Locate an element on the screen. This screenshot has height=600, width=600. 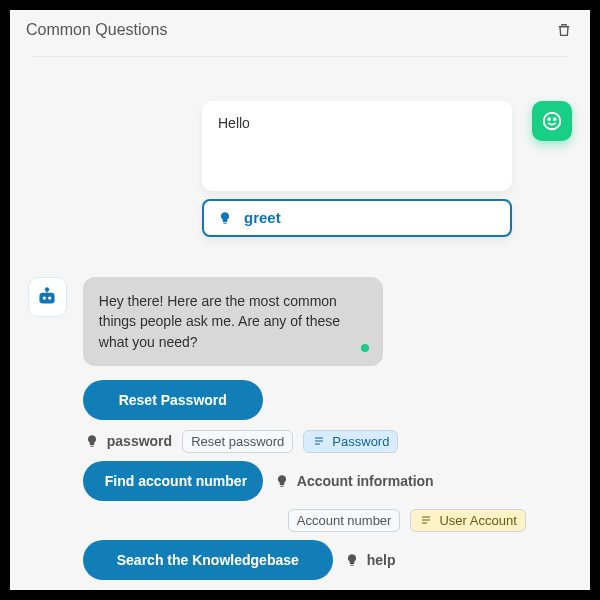
quick-reply-subrow: Account number User Account is located at coordinates (328, 520).